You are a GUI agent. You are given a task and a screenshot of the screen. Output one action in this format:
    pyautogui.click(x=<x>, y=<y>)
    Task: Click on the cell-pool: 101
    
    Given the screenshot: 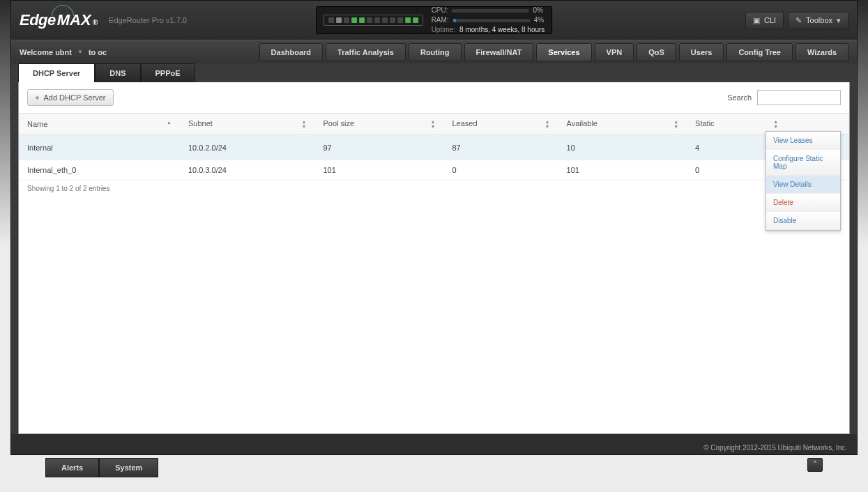 What is the action you would take?
    pyautogui.click(x=379, y=170)
    